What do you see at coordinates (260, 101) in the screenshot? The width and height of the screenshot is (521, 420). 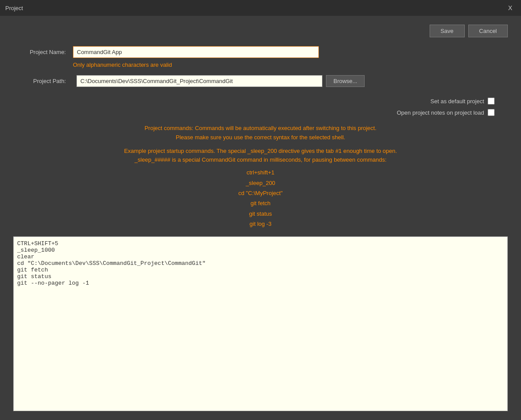 I see `default-project-row: Set as default project` at bounding box center [260, 101].